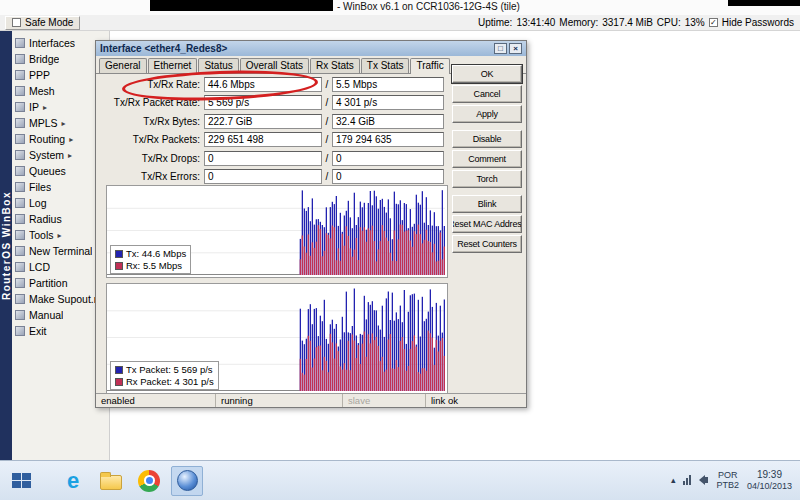 The height and width of the screenshot is (500, 800). What do you see at coordinates (150, 102) in the screenshot?
I see `stat-label: Tx/Rx Packet Rate:` at bounding box center [150, 102].